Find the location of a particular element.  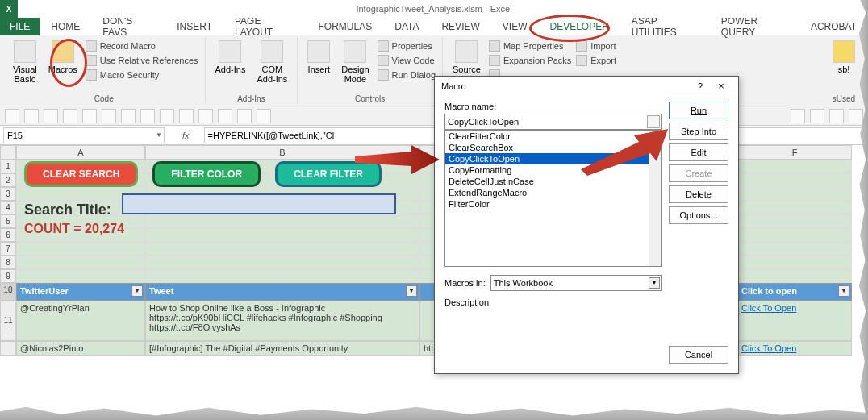

run-dialog-button: Run Dialog is located at coordinates (407, 75).